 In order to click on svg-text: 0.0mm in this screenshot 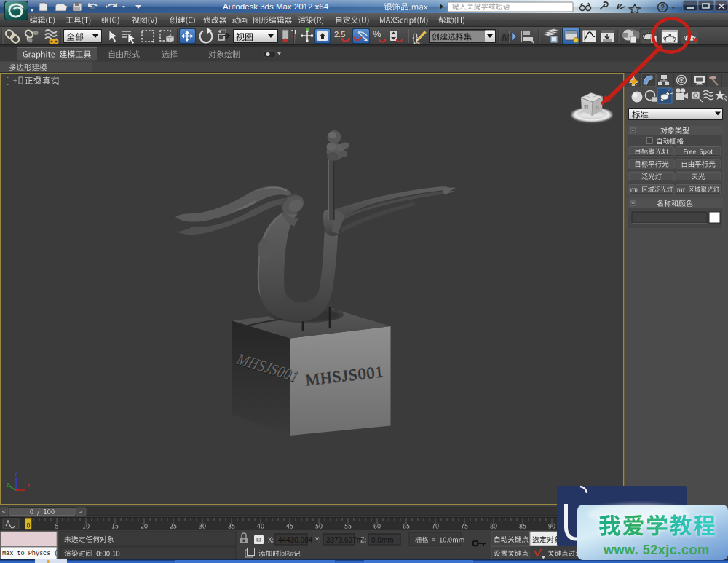, I will do `click(383, 540)`.